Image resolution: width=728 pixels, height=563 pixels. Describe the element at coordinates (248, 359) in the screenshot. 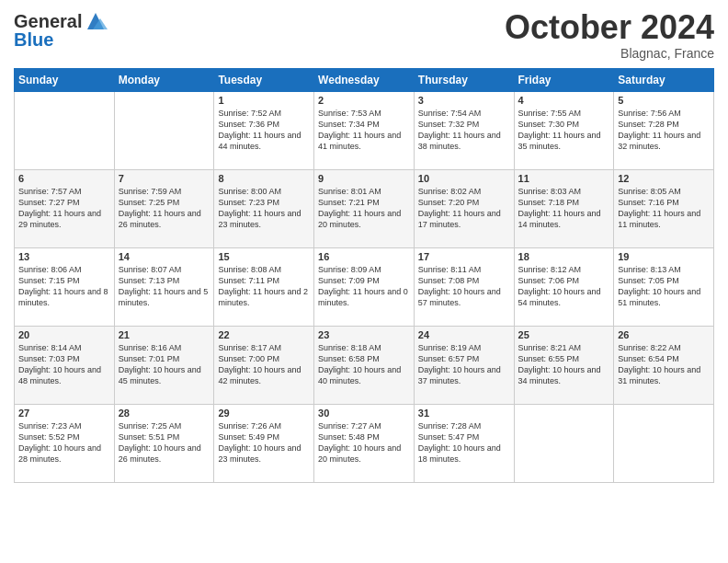

I see `sunset-text: Sunset: 7:00 PM` at that location.